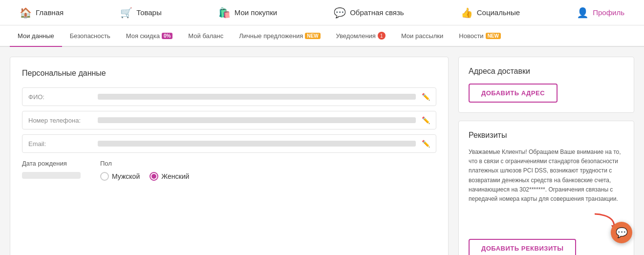  Describe the element at coordinates (498, 13) in the screenshot. I see `nav-social-label: Социальные` at that location.